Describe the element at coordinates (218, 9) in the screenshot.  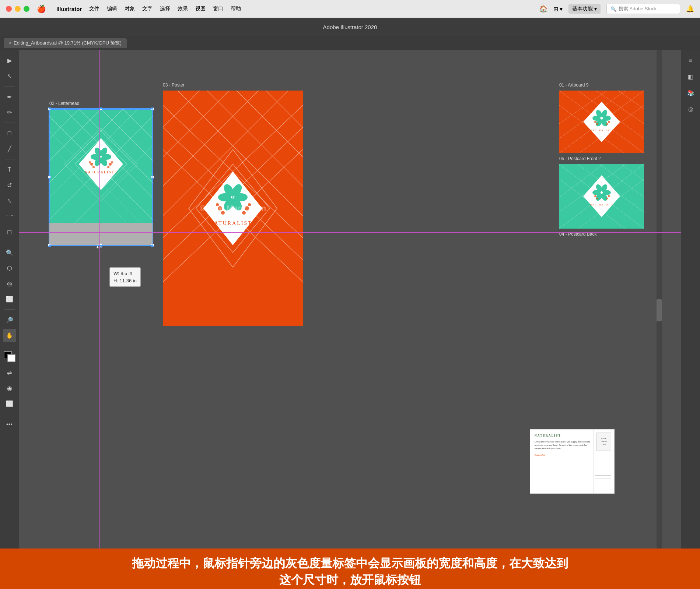
I see `menu-window: 窗口` at that location.